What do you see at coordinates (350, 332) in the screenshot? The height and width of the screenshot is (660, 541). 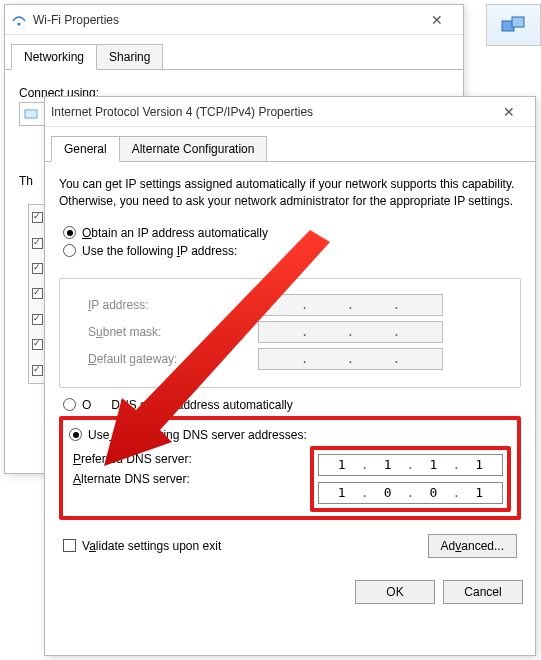 I see `subnet-mask-input: ...` at bounding box center [350, 332].